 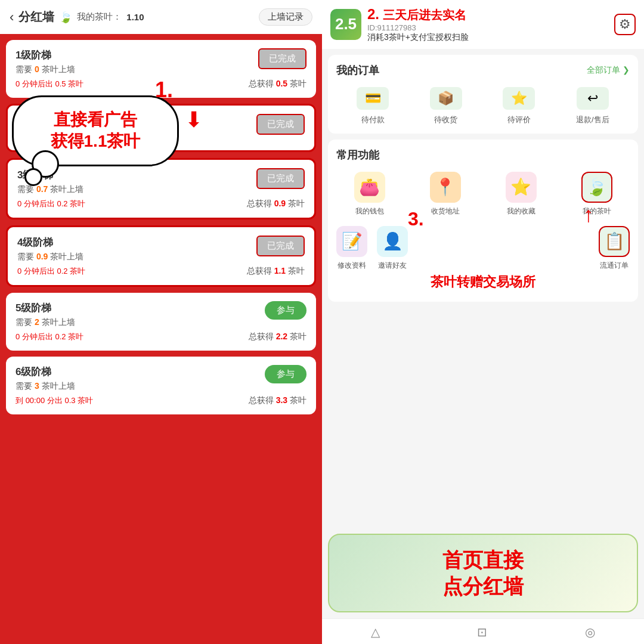 I want to click on order-item-refund: ↩ 退款/售后, so click(x=593, y=106).